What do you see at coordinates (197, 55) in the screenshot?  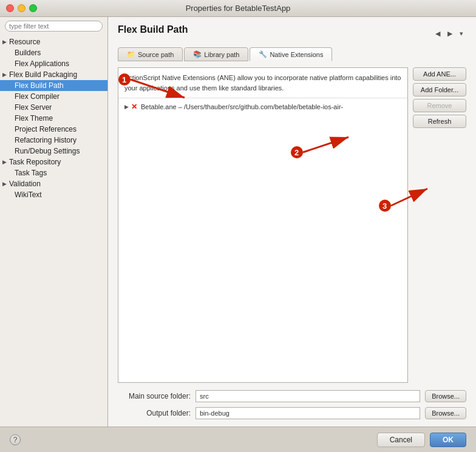 I see `tab-library-path-icon: 📚` at bounding box center [197, 55].